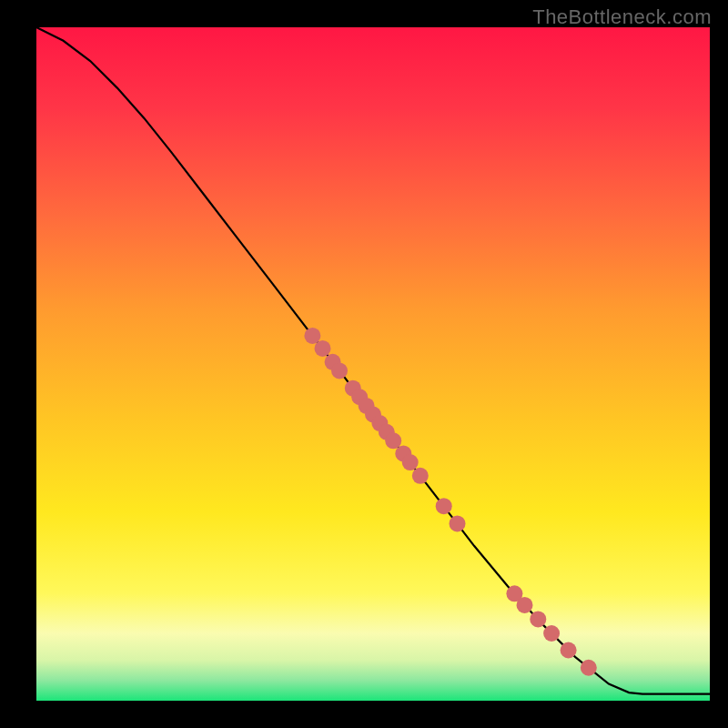  Describe the element at coordinates (622, 17) in the screenshot. I see `watermark-text: TheBottleneck.com` at that location.